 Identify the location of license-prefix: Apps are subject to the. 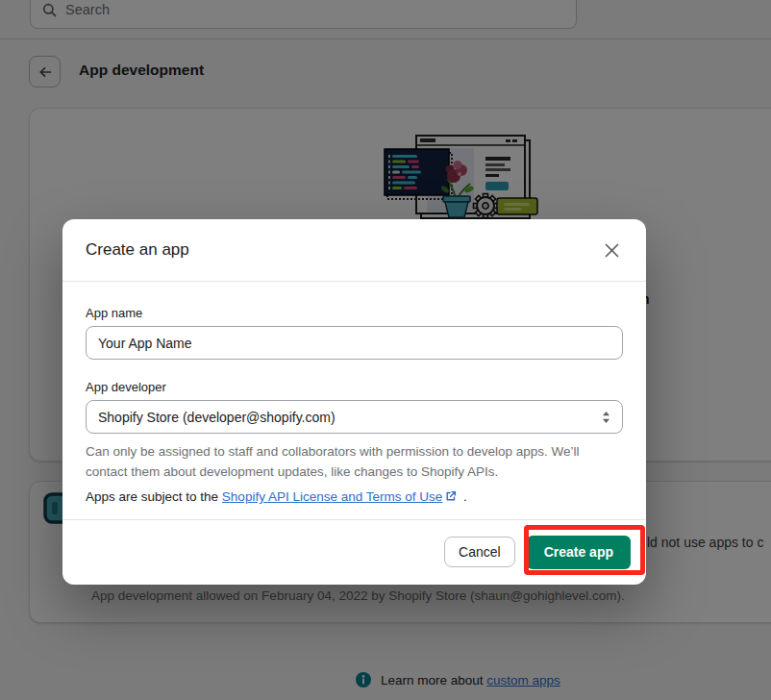
(152, 496).